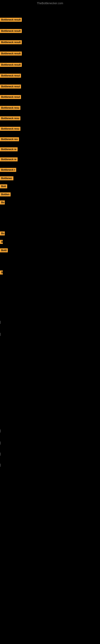  Describe the element at coordinates (10, 129) in the screenshot. I see `bottleneck-badge-10: Bottleneck resu` at that location.